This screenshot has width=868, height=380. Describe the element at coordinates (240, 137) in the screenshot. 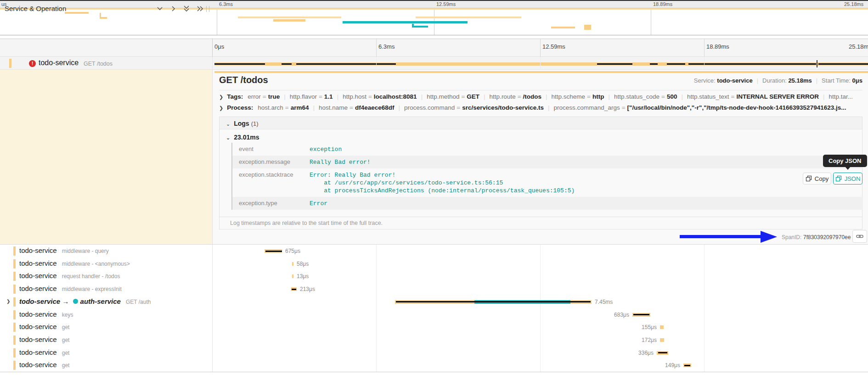

I see `log-entry-header: ⌄23.01ms` at that location.